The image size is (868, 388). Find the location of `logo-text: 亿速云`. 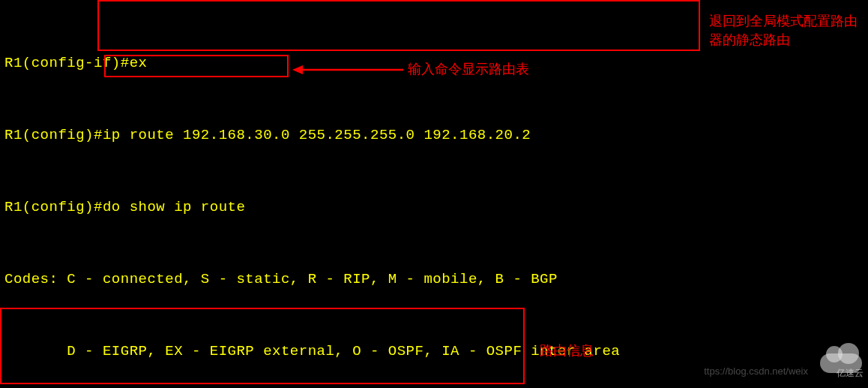

logo-text: 亿速云 is located at coordinates (850, 373).